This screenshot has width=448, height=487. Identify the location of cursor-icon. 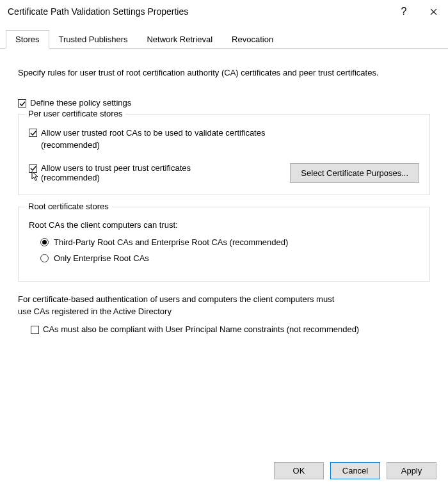
(36, 178).